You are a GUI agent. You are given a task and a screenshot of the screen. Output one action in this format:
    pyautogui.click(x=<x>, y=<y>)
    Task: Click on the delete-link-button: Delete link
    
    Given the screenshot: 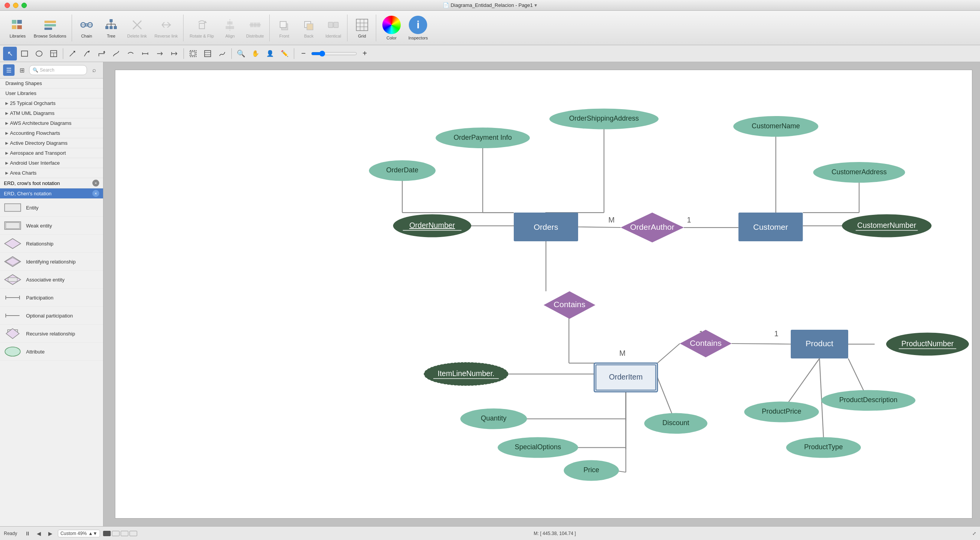 What is the action you would take?
    pyautogui.click(x=137, y=28)
    